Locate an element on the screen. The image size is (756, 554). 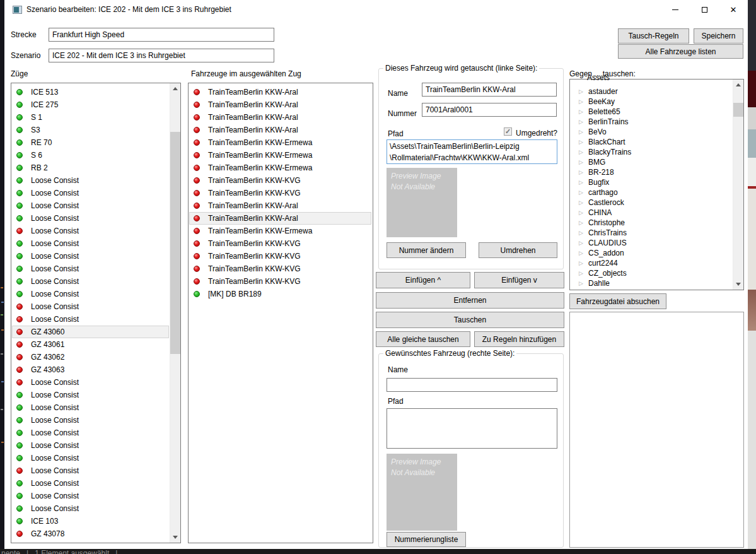
maximize-button is located at coordinates (704, 10).